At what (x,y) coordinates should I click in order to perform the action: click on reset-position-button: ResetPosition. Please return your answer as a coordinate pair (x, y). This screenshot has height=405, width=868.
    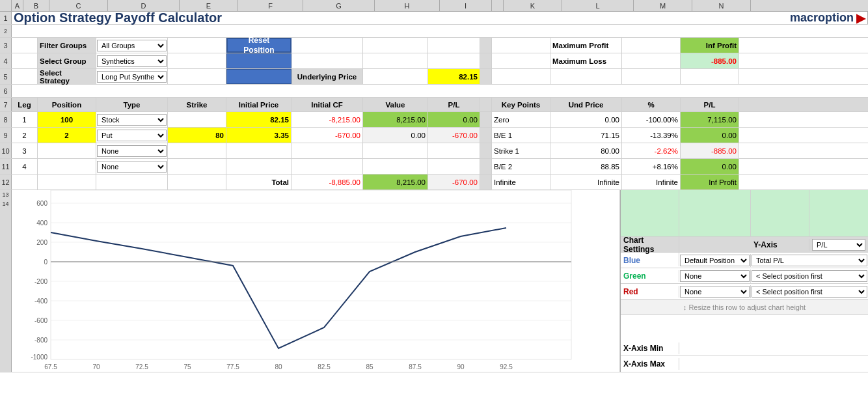
    Looking at the image, I should click on (259, 46).